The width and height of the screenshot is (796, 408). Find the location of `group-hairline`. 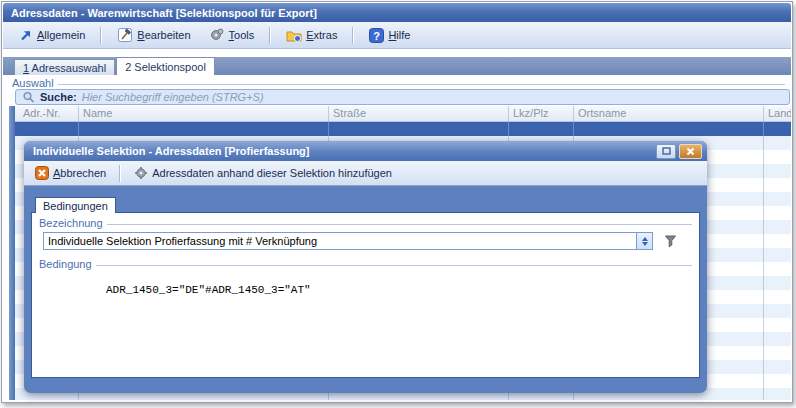

group-hairline is located at coordinates (422, 84).